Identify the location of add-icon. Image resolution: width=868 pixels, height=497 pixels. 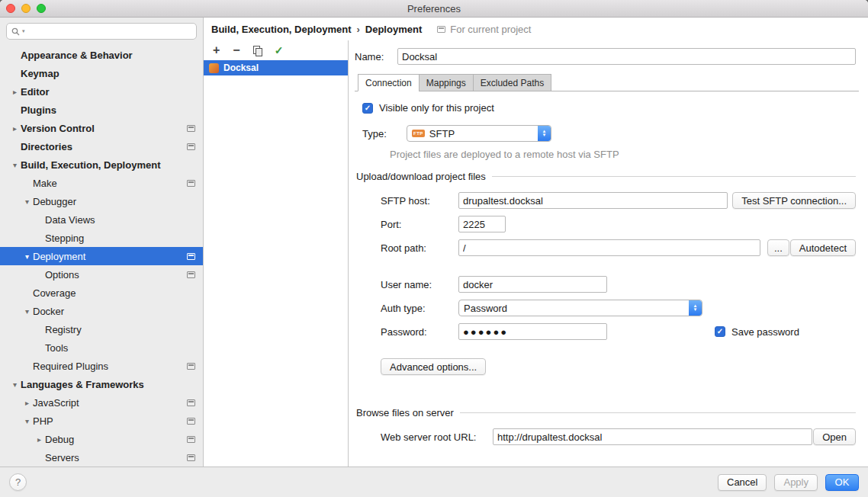
(217, 50).